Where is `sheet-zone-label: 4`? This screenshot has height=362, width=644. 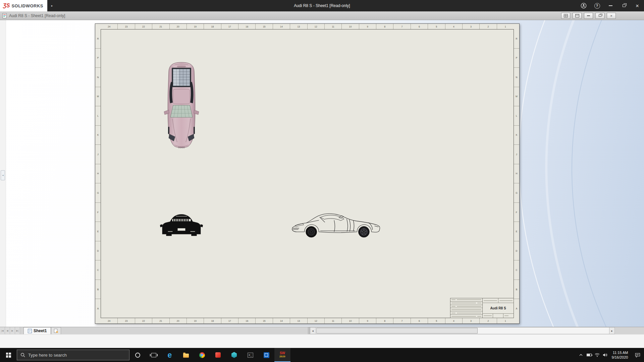
sheet-zone-label: 4 is located at coordinates (454, 321).